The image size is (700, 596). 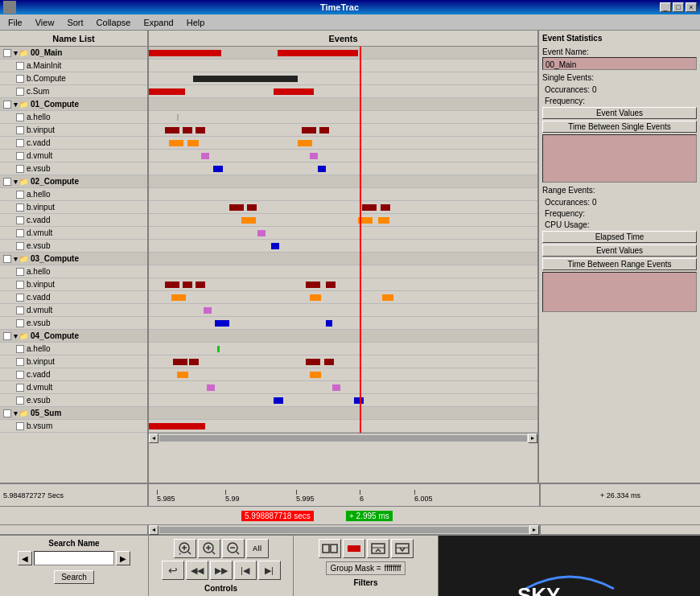 I want to click on name-row-c_vadd3: c.vadd, so click(x=74, y=298).